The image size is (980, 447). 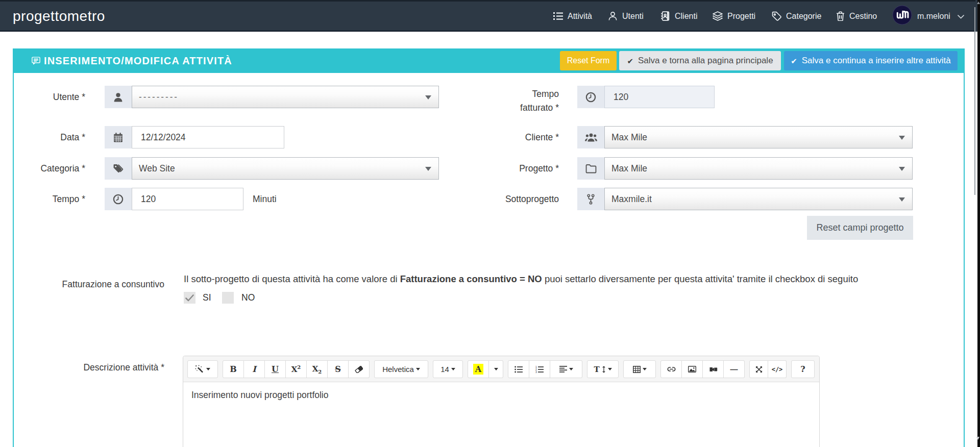 What do you see at coordinates (758, 168) in the screenshot?
I see `progetto-select: Max Mile` at bounding box center [758, 168].